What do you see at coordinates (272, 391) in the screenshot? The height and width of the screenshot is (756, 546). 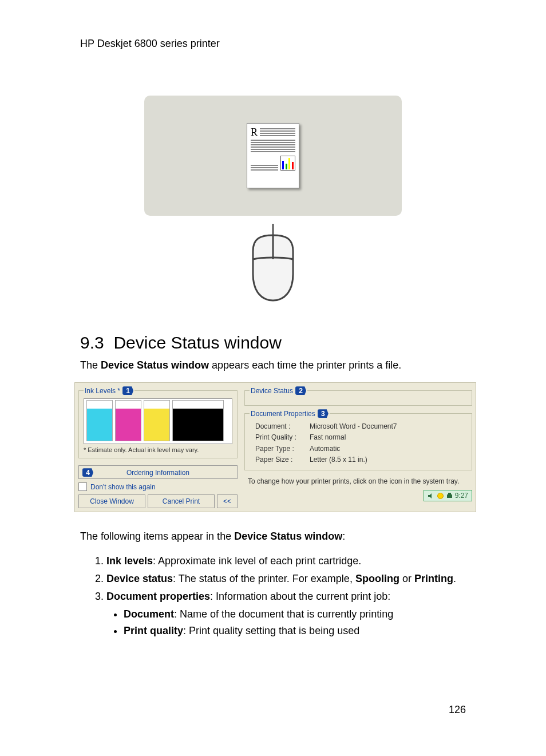 I see `device-status-legend: Device Status` at bounding box center [272, 391].